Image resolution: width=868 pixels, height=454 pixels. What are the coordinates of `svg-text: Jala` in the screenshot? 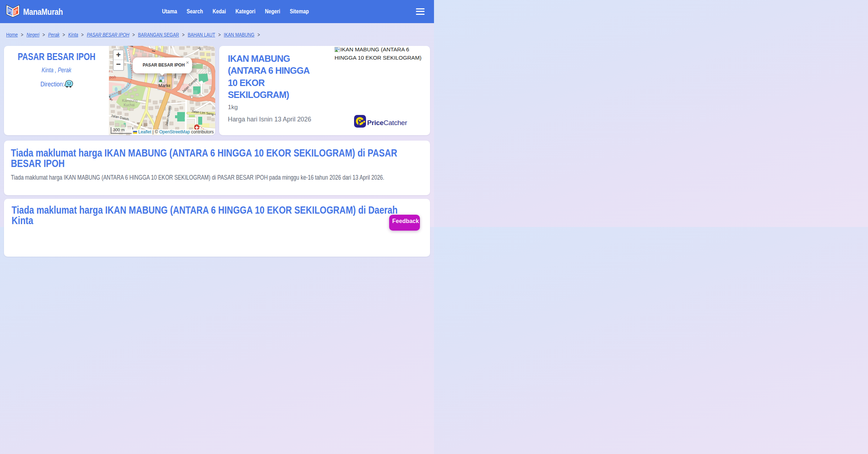 It's located at (175, 76).